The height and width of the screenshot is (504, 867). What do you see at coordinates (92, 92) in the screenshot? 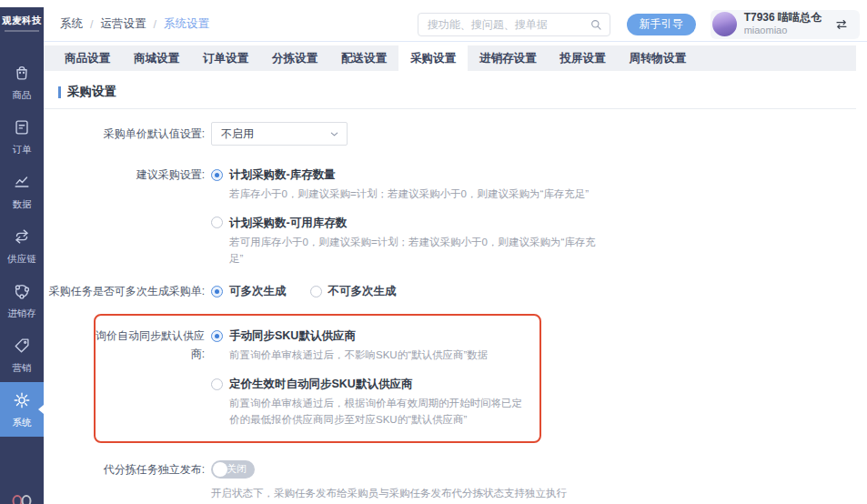
I see `page-title: 采购设置` at bounding box center [92, 92].